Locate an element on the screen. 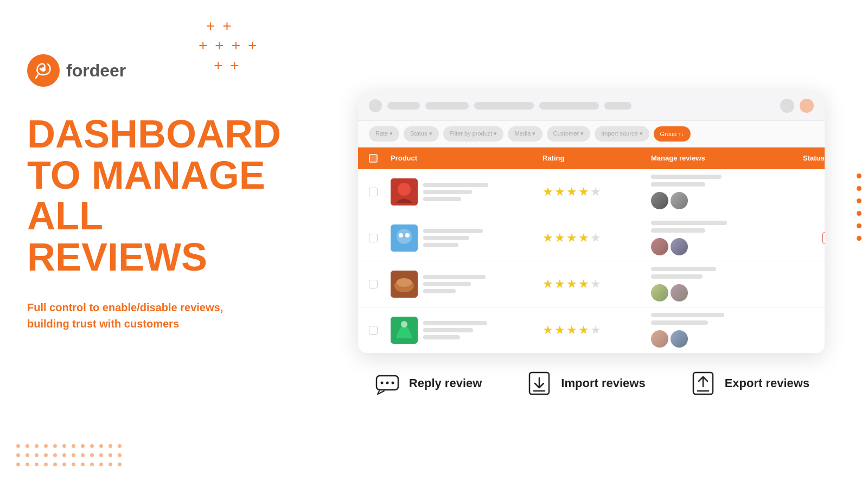 This screenshot has height=488, width=868. row3-product-desc-line1 is located at coordinates (447, 284).